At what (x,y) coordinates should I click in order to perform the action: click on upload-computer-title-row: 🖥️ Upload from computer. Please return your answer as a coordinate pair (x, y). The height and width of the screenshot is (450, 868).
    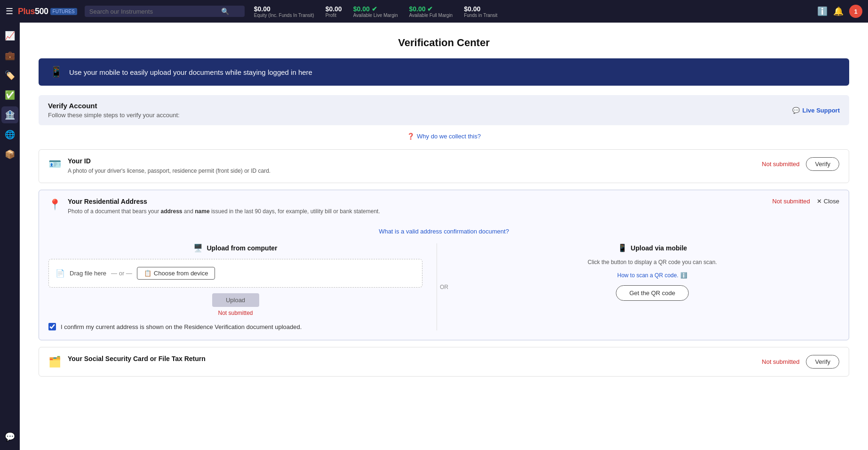
    Looking at the image, I should click on (235, 248).